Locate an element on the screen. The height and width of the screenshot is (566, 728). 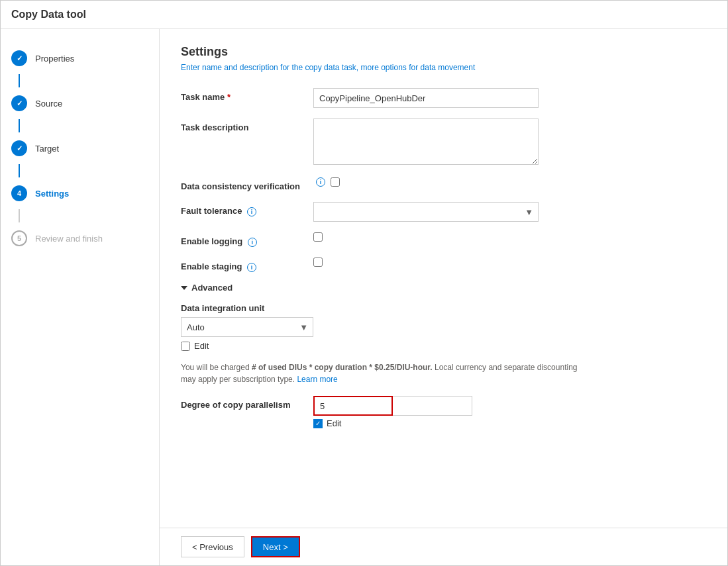
task-description-label: Task description is located at coordinates (247, 126).